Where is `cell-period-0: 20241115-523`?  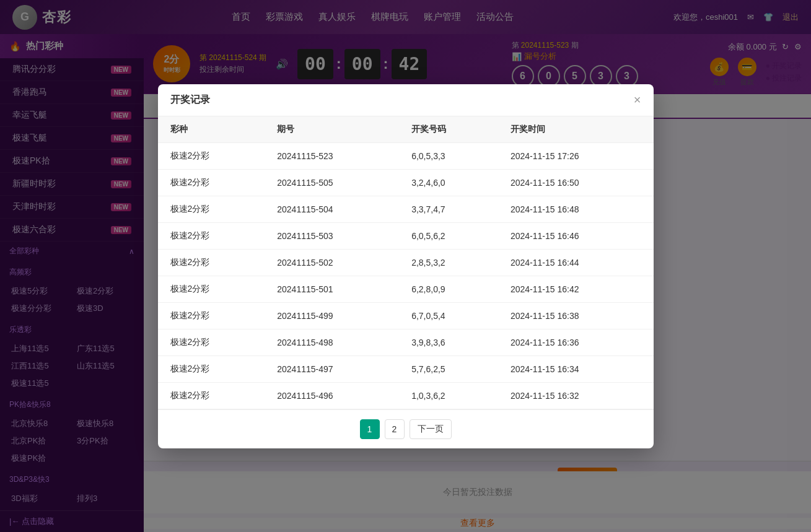
cell-period-0: 20241115-523 is located at coordinates (332, 156).